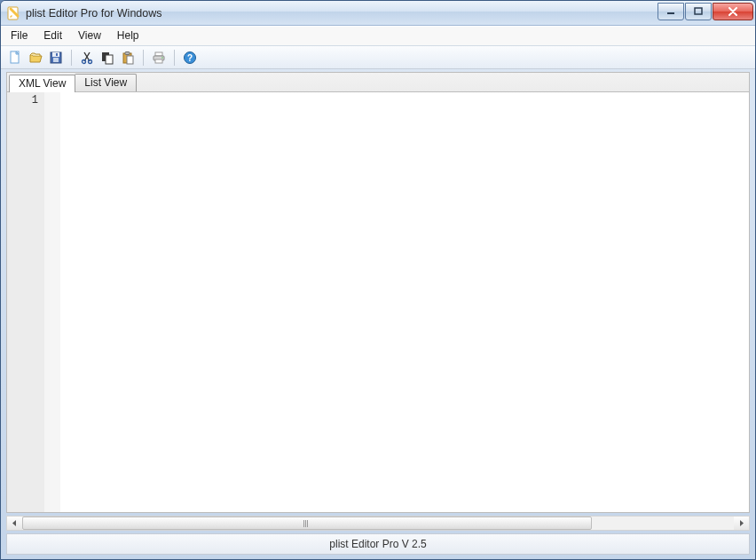 The width and height of the screenshot is (756, 560). What do you see at coordinates (128, 35) in the screenshot?
I see `menu-help: Help` at bounding box center [128, 35].